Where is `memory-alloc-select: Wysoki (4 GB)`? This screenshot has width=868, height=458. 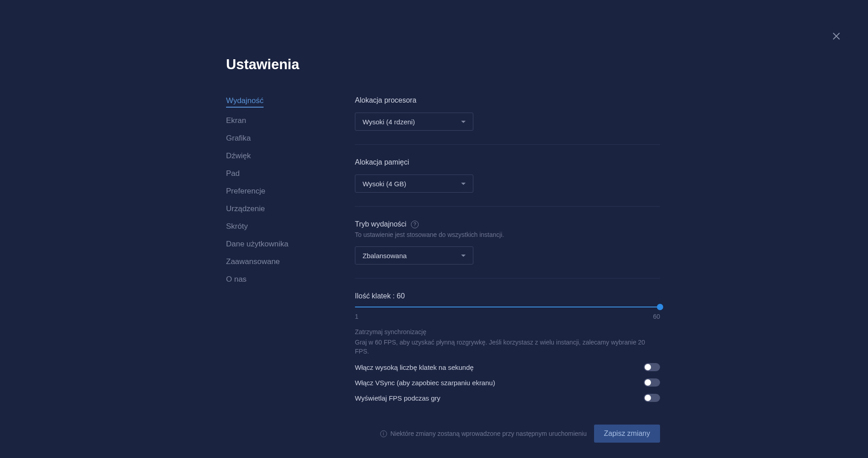
memory-alloc-select: Wysoki (4 GB) is located at coordinates (414, 184).